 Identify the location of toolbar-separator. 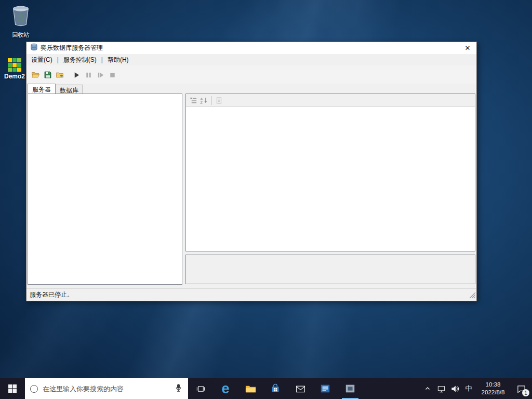
(212, 101).